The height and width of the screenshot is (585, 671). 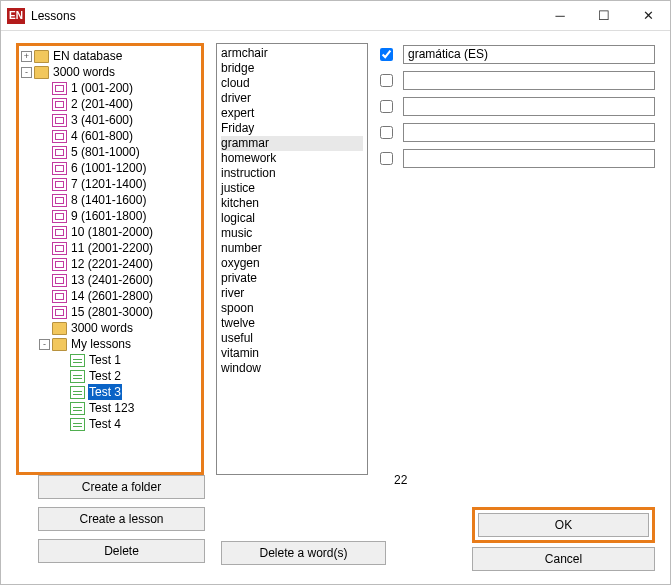 What do you see at coordinates (284, 16) in the screenshot?
I see `window-title: Lessons` at bounding box center [284, 16].